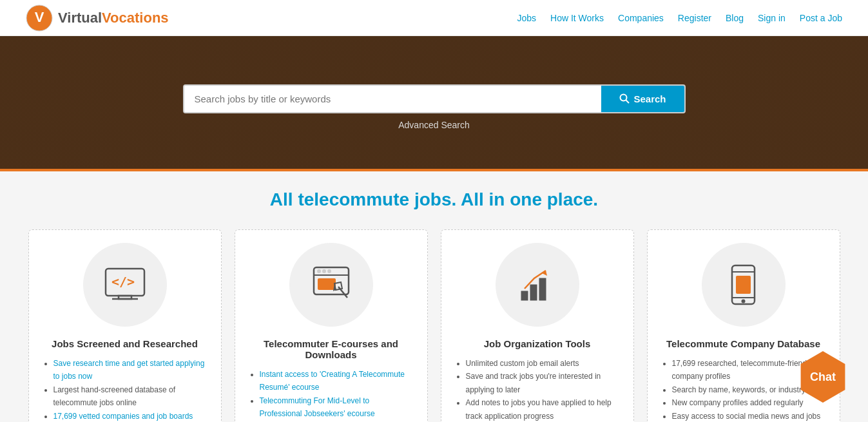 The image size is (868, 422). Describe the element at coordinates (125, 326) in the screenshot. I see `feature-card-screened: </> Jobs Screened and Researched Save re…` at that location.